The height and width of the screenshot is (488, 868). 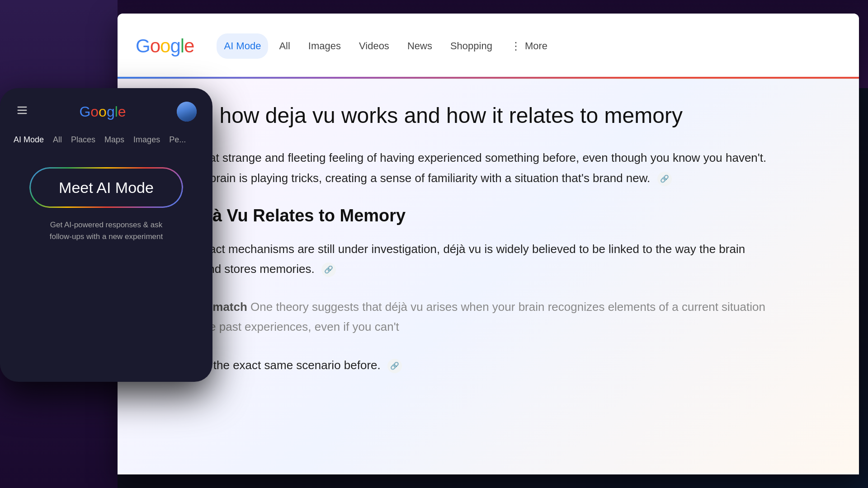 I want to click on avatar, so click(x=187, y=112).